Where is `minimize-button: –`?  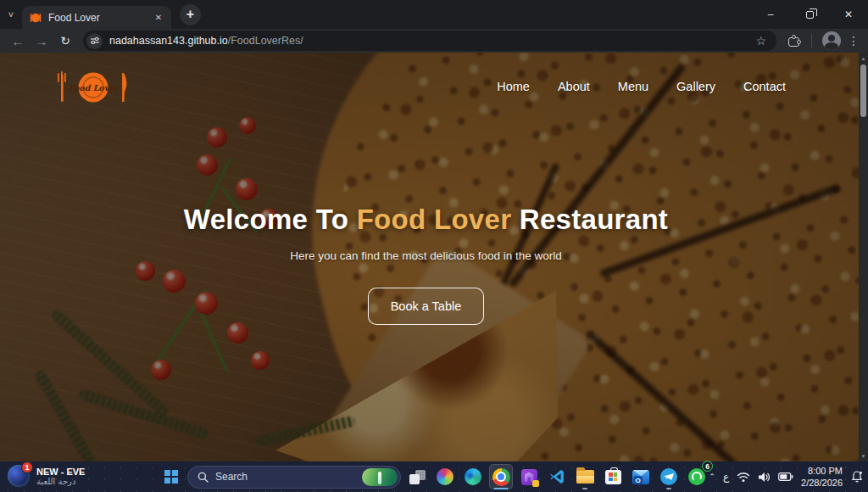 minimize-button: – is located at coordinates (771, 14).